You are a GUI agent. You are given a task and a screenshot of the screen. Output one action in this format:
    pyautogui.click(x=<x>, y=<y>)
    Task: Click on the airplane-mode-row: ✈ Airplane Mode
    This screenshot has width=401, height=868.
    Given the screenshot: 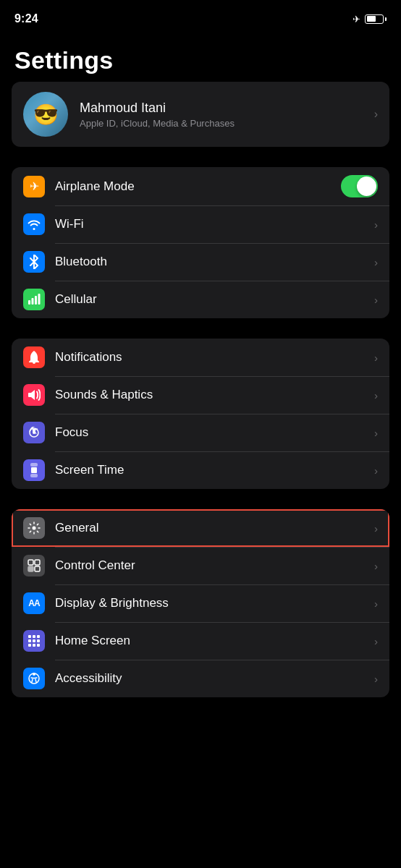 What is the action you would take?
    pyautogui.click(x=200, y=187)
    